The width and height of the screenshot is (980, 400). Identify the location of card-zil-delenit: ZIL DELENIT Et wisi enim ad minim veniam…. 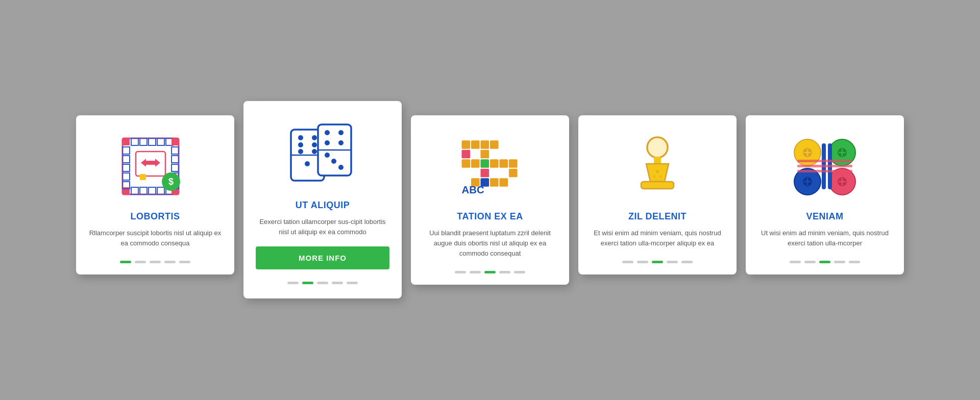
(657, 195).